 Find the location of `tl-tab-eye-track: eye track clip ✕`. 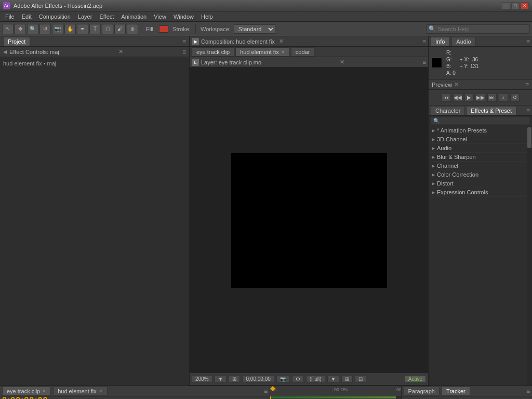

tl-tab-eye-track: eye track clip ✕ is located at coordinates (26, 391).